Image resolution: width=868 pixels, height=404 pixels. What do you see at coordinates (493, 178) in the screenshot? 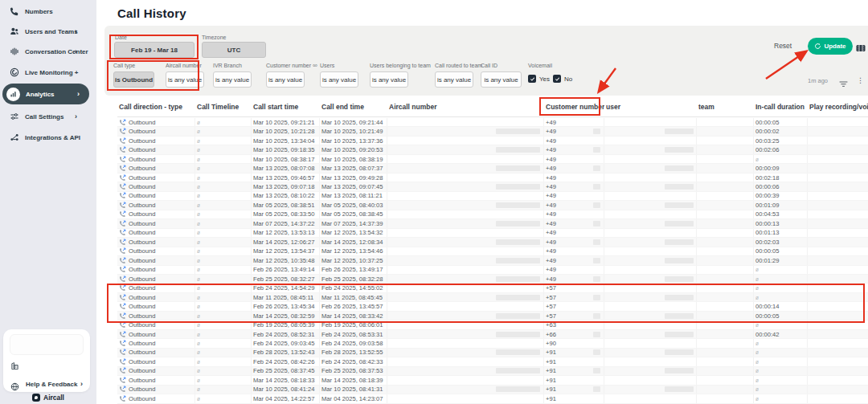
I see `table-row: OutboundøMar 13 2025, 09:46:57Mar 13 202…` at bounding box center [493, 178].